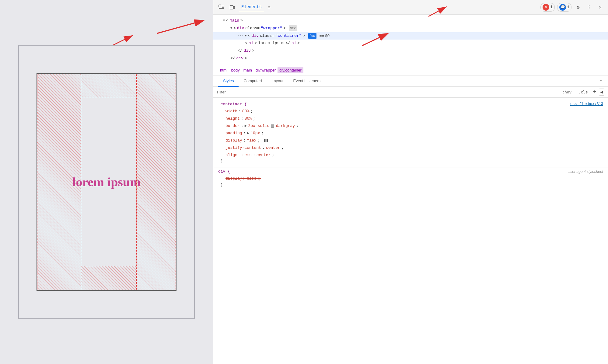 The image size is (608, 364). What do you see at coordinates (411, 21) in the screenshot?
I see `dom-line-main: ▼ <main>` at bounding box center [411, 21].